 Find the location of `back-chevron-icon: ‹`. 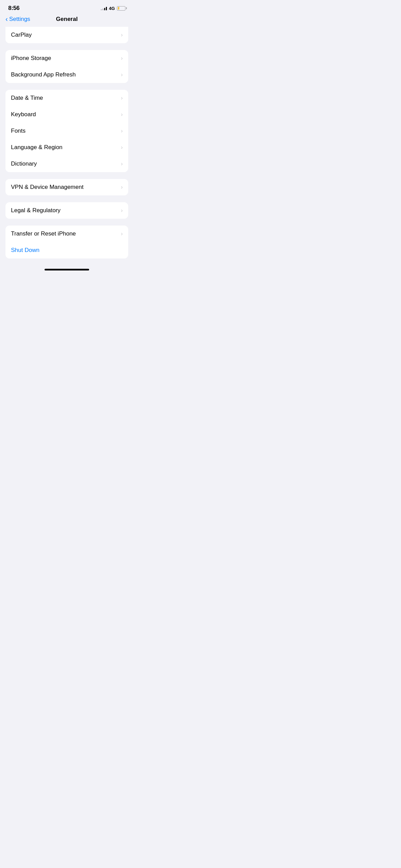

back-chevron-icon: ‹ is located at coordinates (7, 19).